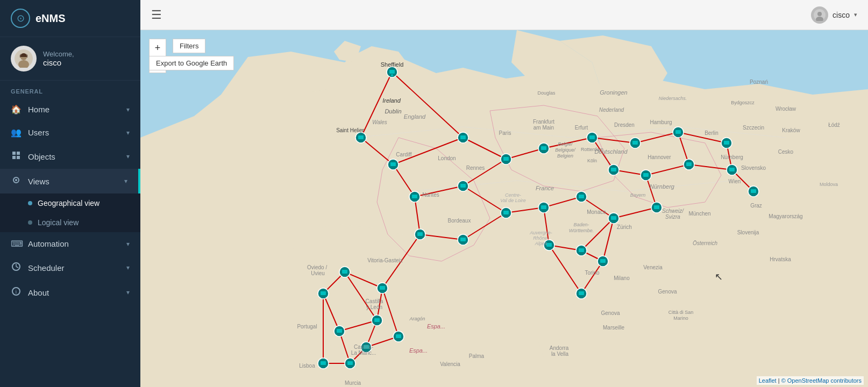 Image resolution: width=868 pixels, height=387 pixels. I want to click on svg-text: Nederland, so click(612, 110).